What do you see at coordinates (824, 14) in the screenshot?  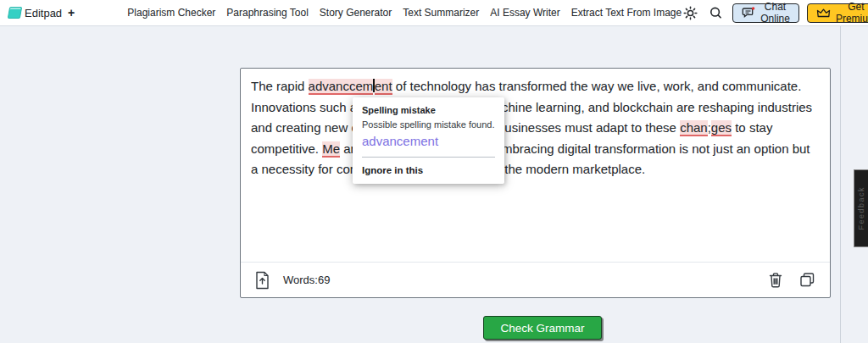 I see `crown-icon` at bounding box center [824, 14].